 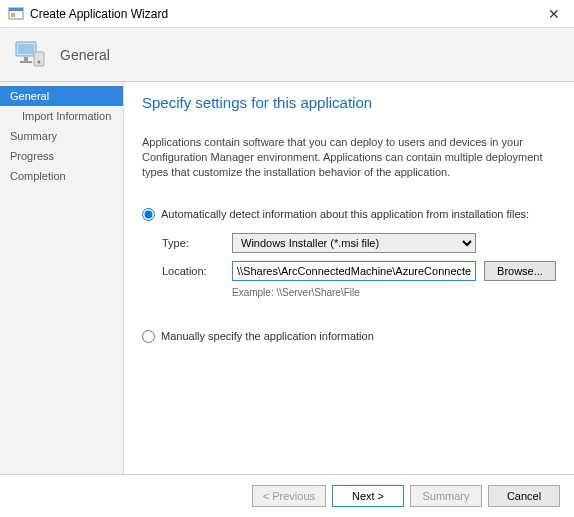 I want to click on sidebar-step-completion: Completion, so click(x=62, y=176).